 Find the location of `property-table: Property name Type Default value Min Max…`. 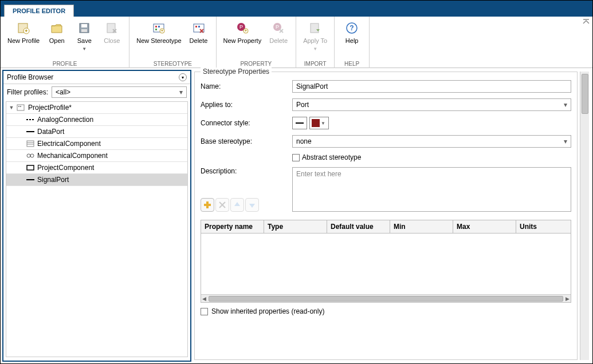

property-table: Property name Type Default value Min Max… is located at coordinates (386, 261).